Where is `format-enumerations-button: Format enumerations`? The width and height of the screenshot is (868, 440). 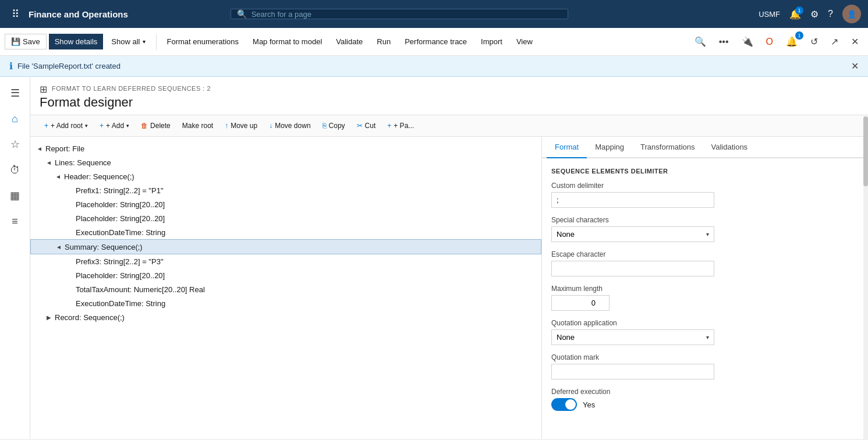
format-enumerations-button: Format enumerations is located at coordinates (203, 42).